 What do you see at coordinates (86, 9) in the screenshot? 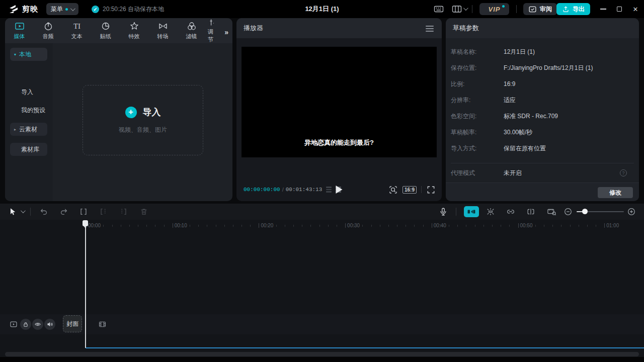
I see `titlebar-left: 剪映 菜单 ✓ 20:50:26 自动保存本地` at bounding box center [86, 9].